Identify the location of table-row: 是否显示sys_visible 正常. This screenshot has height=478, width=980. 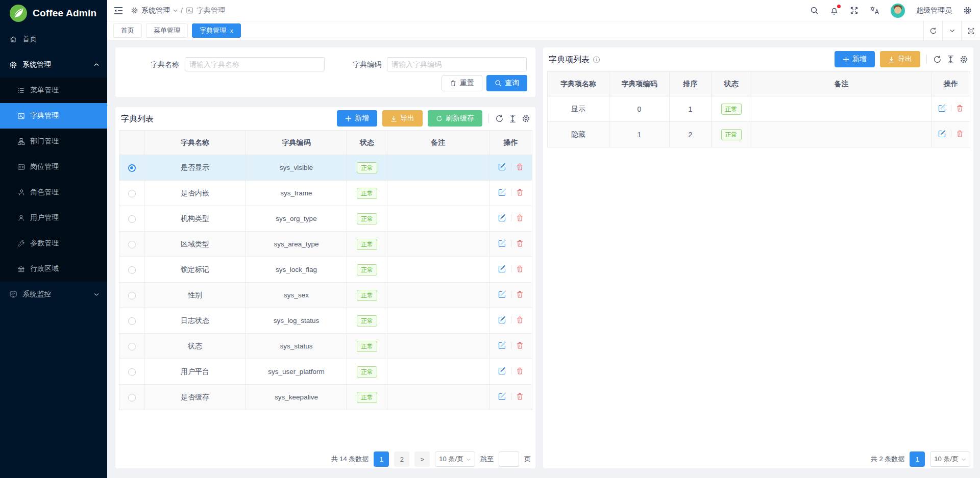
(326, 168).